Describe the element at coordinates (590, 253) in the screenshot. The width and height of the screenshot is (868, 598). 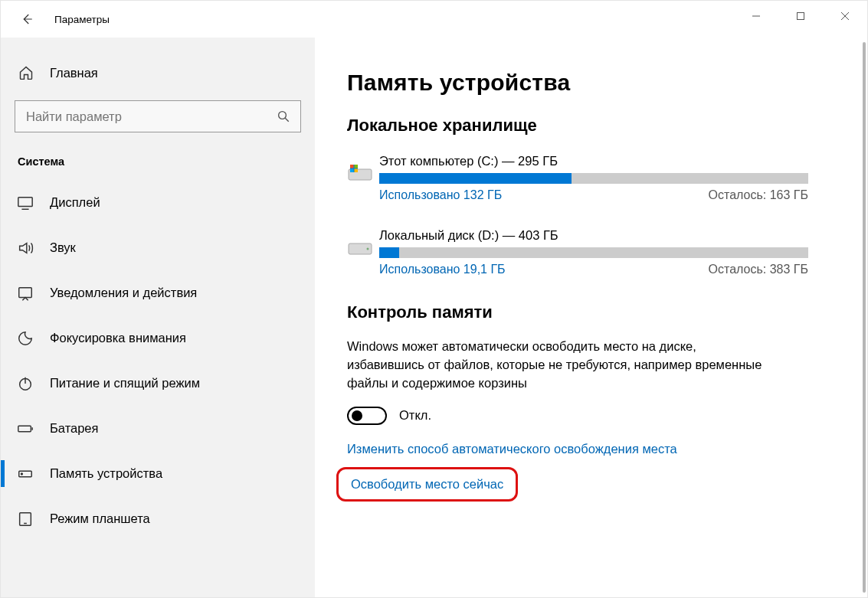
I see `drive-d: Локальный диск (D:) — 403 ГБ Использован…` at that location.